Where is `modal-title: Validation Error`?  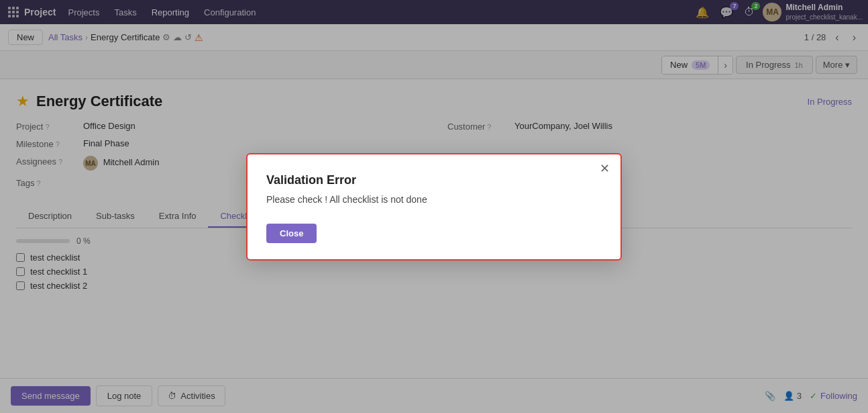 modal-title: Validation Error is located at coordinates (434, 180).